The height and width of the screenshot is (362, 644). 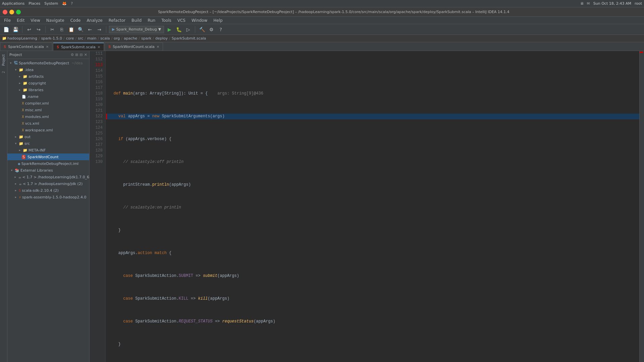 What do you see at coordinates (13, 3) in the screenshot?
I see `sys-apps: Applications` at bounding box center [13, 3].